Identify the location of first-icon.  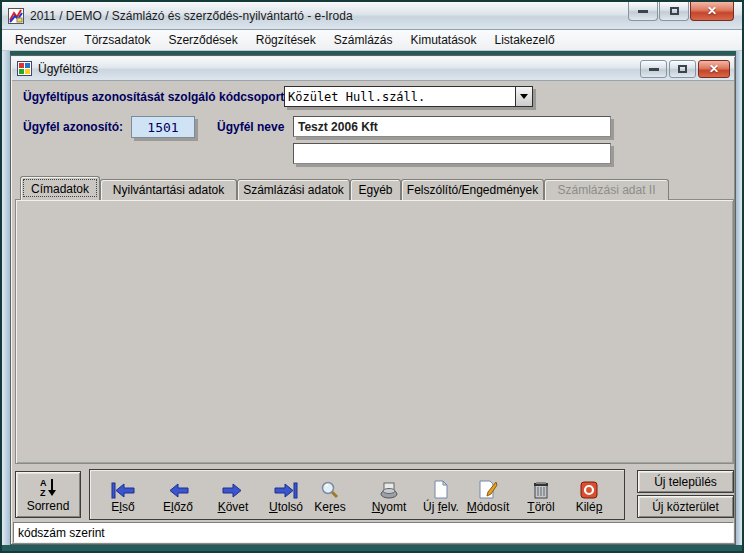
(123, 490).